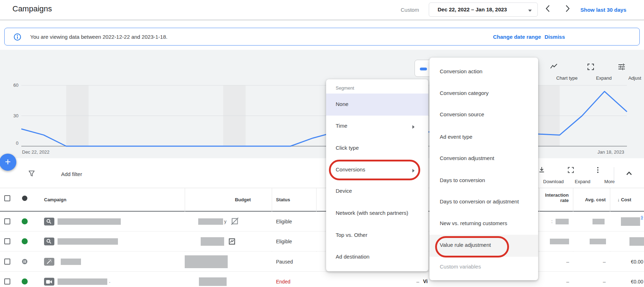 Image resolution: width=644 pixels, height=287 pixels. Describe the element at coordinates (49, 262) in the screenshot. I see `smart-campaign-wand-icon` at that location.